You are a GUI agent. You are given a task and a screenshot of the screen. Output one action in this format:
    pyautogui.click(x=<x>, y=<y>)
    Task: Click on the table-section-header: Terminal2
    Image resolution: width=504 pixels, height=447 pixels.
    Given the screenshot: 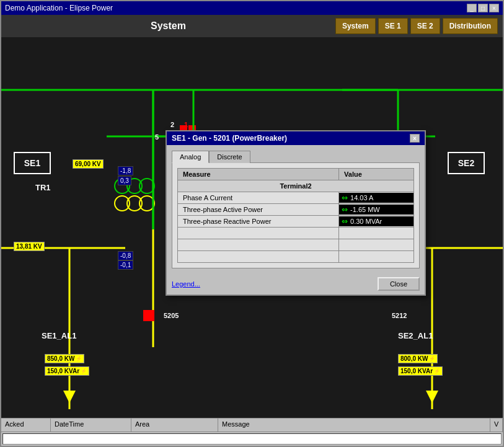 What is the action you would take?
    pyautogui.click(x=296, y=186)
    